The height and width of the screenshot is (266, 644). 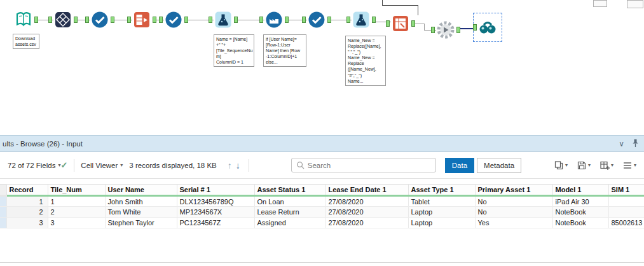 What do you see at coordinates (234, 51) in the screenshot?
I see `annotation-formula-1: Name = [Name] +" "+ [Tile_SequenceNu m] …` at bounding box center [234, 51].